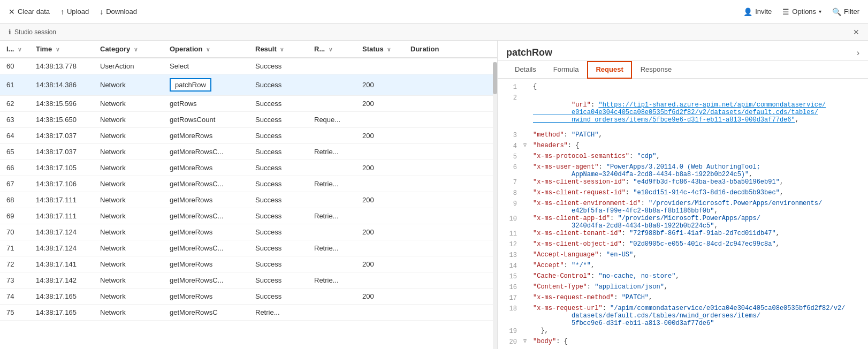 This screenshot has height=349, width=868. I want to click on table-row: 7214:38:17.141NetworkgetMoreRowsSuccess2…, so click(248, 264).